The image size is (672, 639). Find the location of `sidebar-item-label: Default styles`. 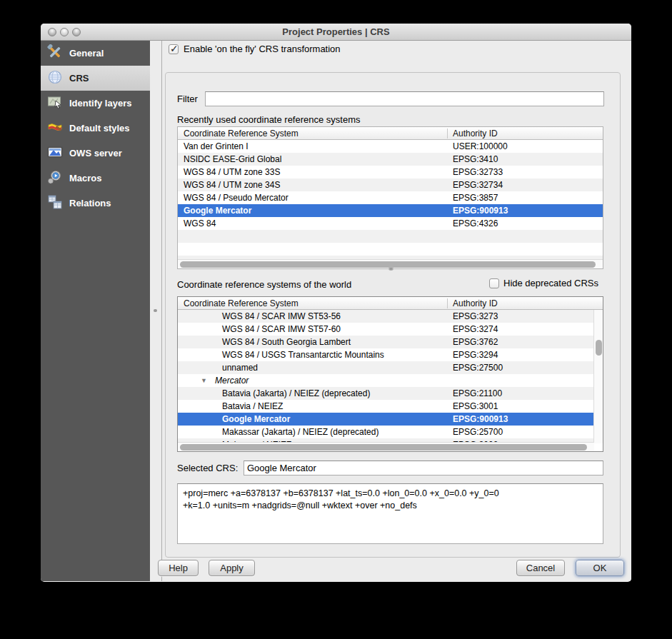

sidebar-item-label: Default styles is located at coordinates (100, 129).